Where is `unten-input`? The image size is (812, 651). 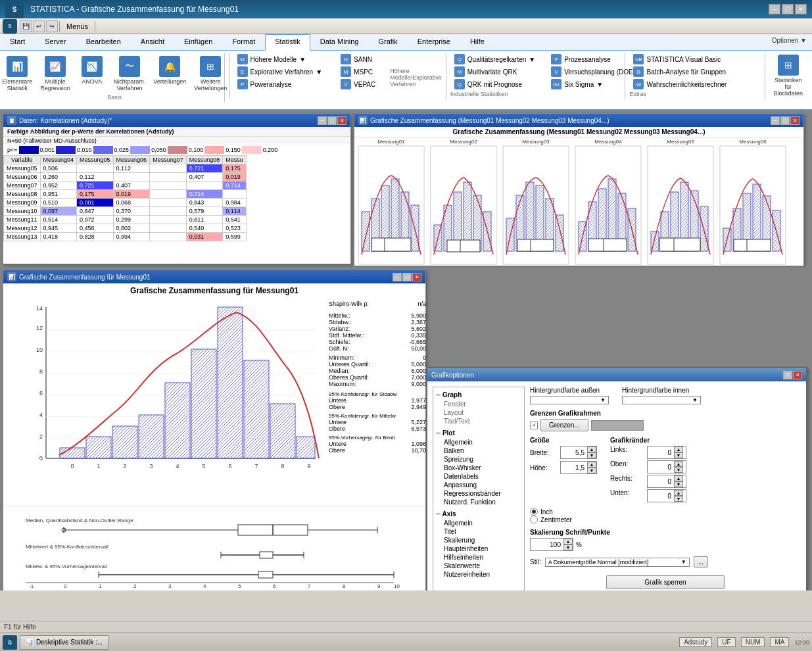
unten-input is located at coordinates (661, 496).